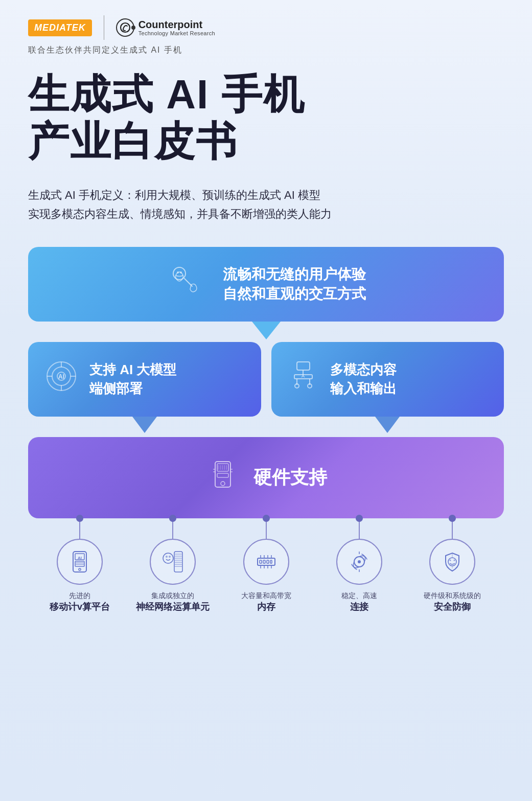 The image size is (532, 801). What do you see at coordinates (173, 596) in the screenshot?
I see `sub-label-2: 集成或独立的` at bounding box center [173, 596].